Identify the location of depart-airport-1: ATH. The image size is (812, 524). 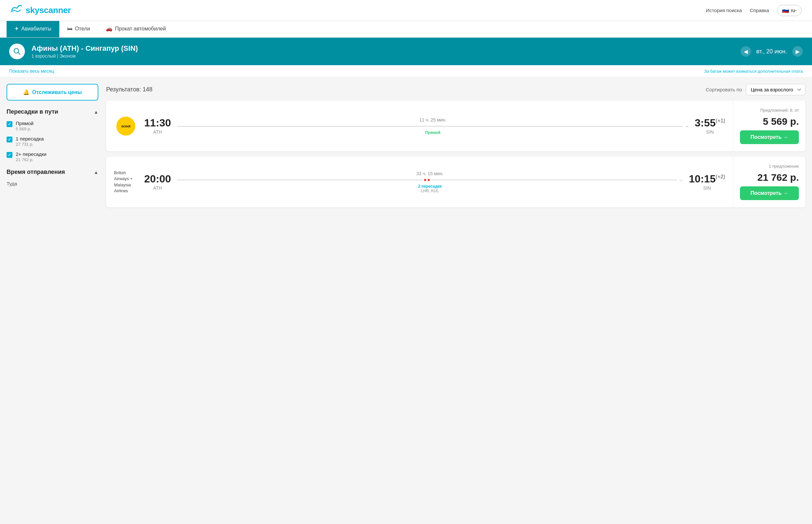
(157, 132).